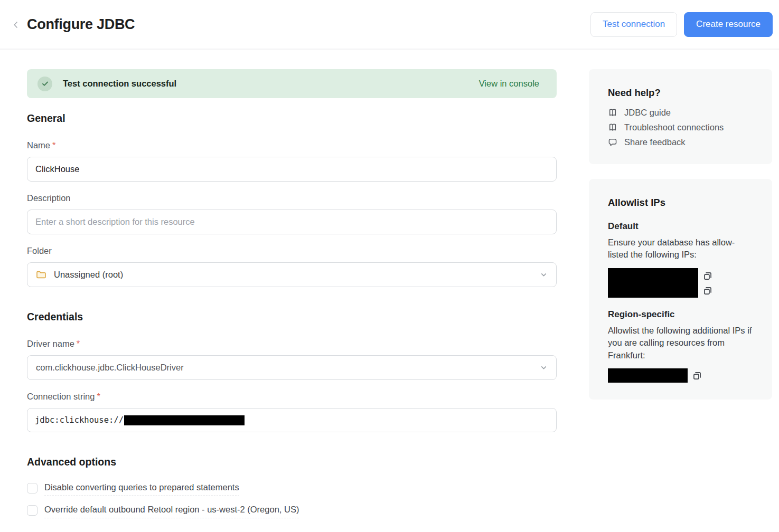 This screenshot has width=779, height=532. I want to click on driver-name-label: Driver name*, so click(292, 344).